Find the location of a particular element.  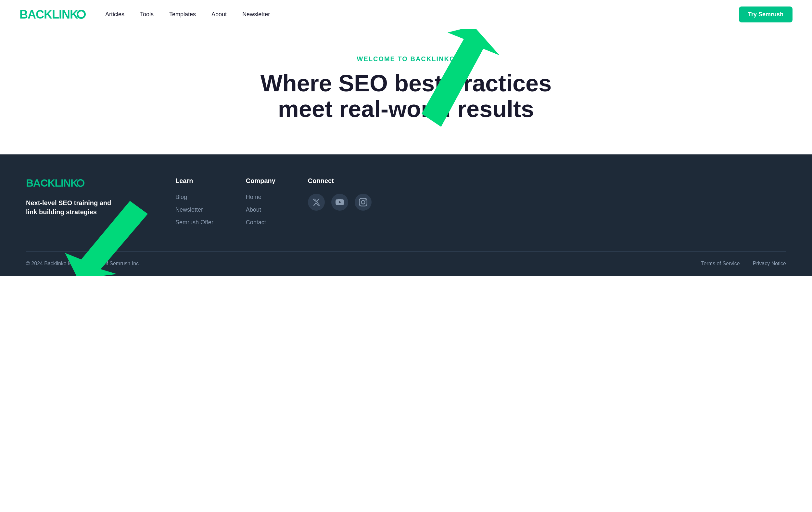

nav-newsletter: Newsletter is located at coordinates (256, 15).